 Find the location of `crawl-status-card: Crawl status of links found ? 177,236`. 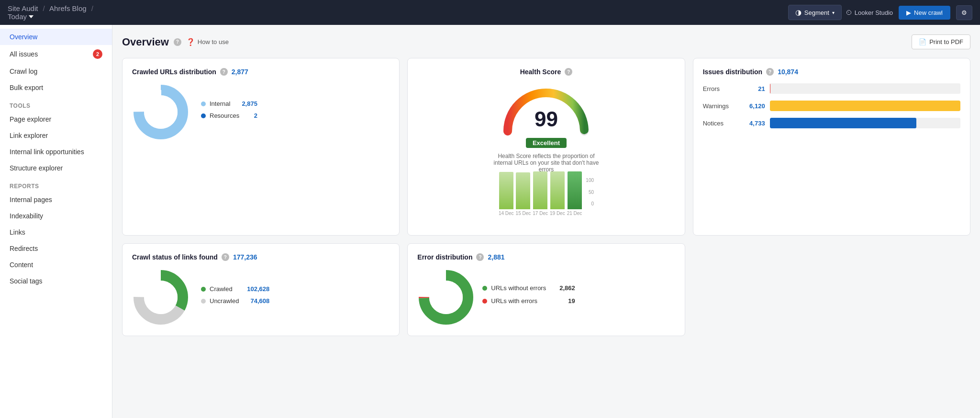

crawl-status-card: Crawl status of links found ? 177,236 is located at coordinates (261, 290).